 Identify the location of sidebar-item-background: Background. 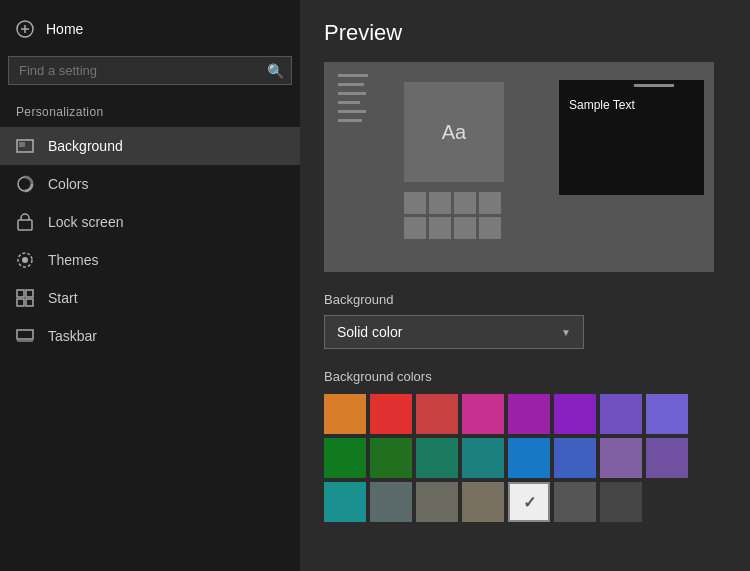
(150, 146).